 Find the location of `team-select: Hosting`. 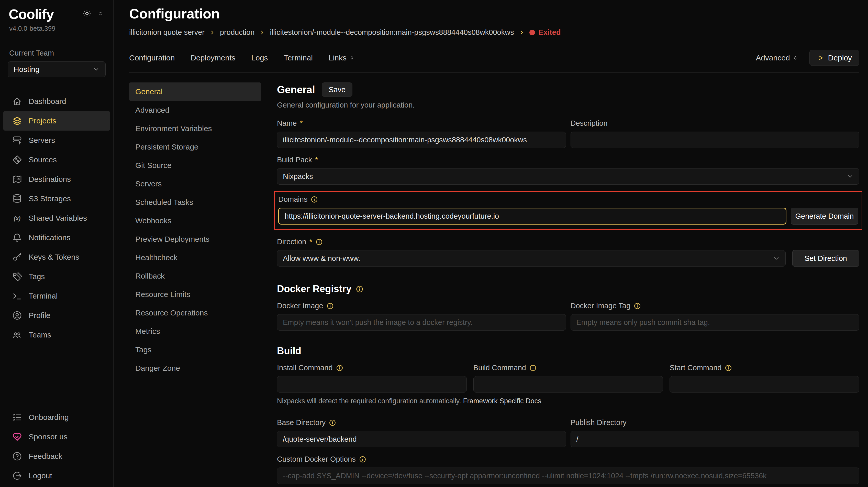

team-select: Hosting is located at coordinates (57, 69).